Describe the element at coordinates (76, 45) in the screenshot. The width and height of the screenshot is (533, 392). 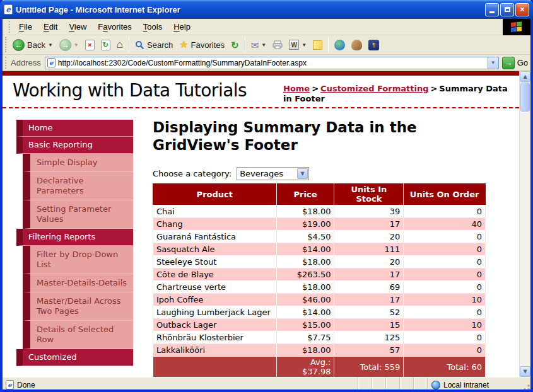
I see `forward-dropdown-icon: ▼` at that location.